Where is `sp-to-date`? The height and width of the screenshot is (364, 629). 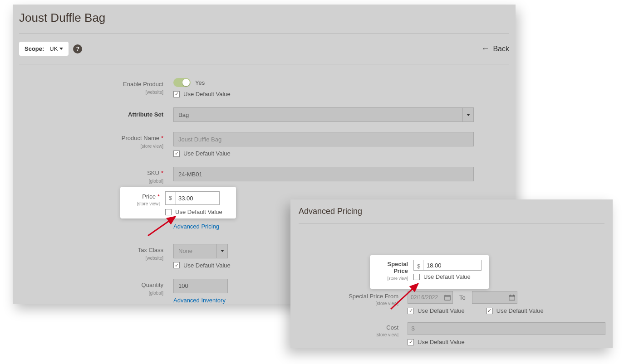 sp-to-date is located at coordinates (495, 297).